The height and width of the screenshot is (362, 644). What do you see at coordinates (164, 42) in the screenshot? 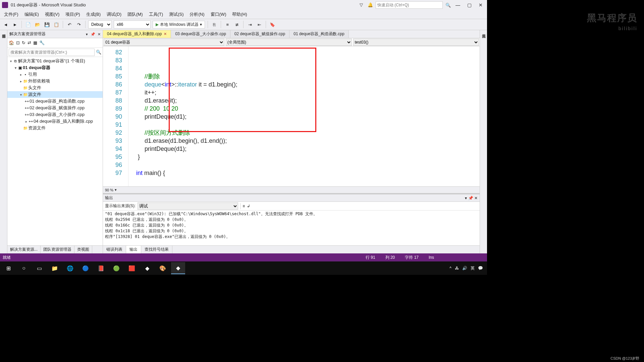
I see `scope-select: 01 deque容器` at bounding box center [164, 42].